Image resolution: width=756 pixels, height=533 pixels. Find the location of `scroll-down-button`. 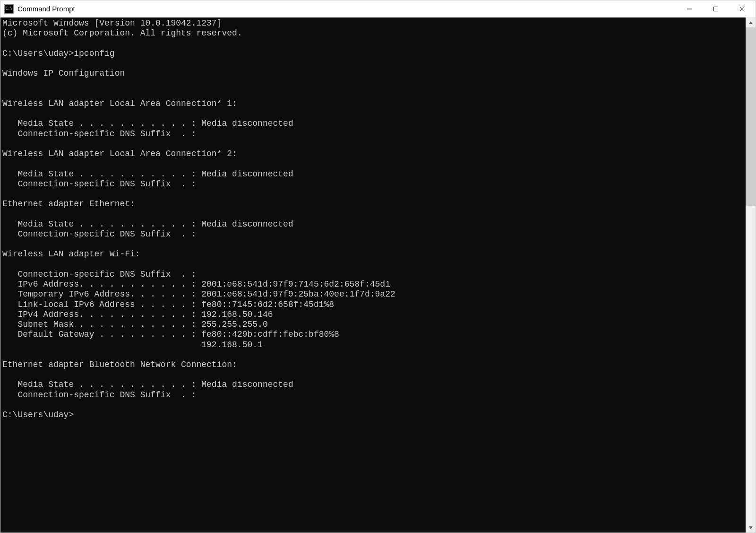

scroll-down-button is located at coordinates (750, 528).